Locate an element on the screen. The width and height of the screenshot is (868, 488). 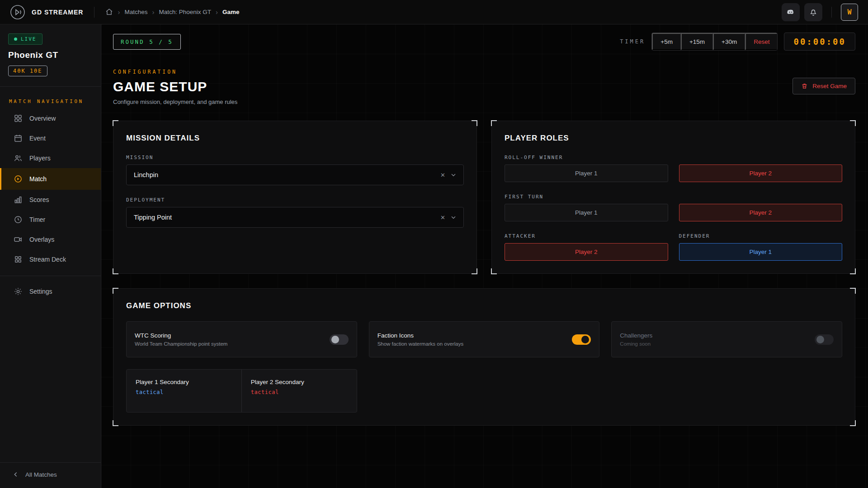
deployment-select-value: Tipping Point is located at coordinates (285, 217).